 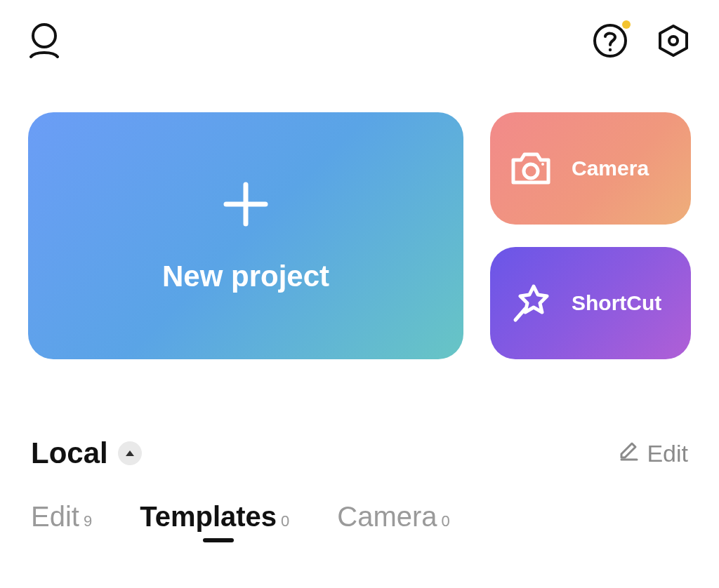 What do you see at coordinates (591, 303) in the screenshot?
I see `shortcut-card: ShortCut` at bounding box center [591, 303].